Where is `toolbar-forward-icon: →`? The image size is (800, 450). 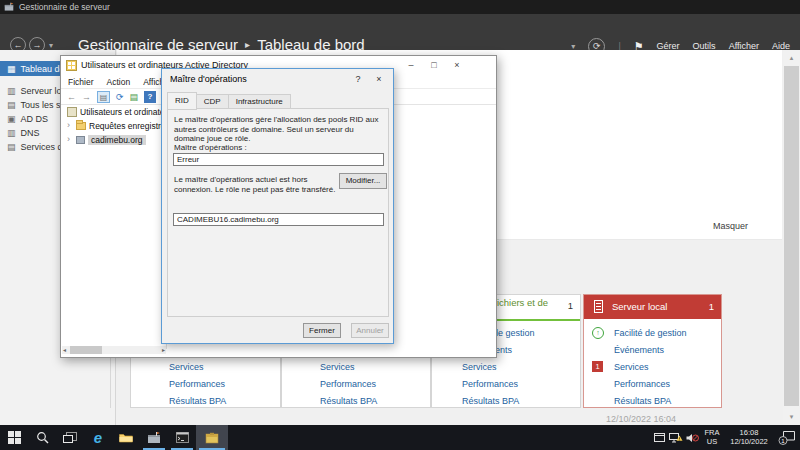 toolbar-forward-icon: → is located at coordinates (86, 97).